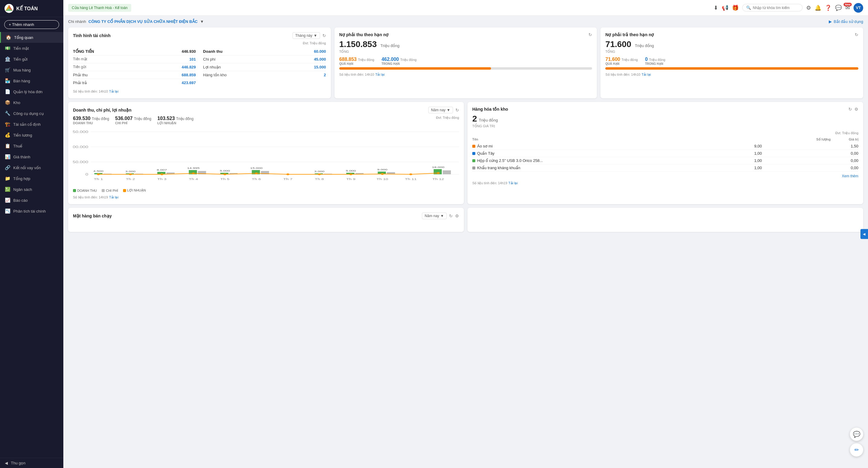 The image size is (868, 468). What do you see at coordinates (621, 64) in the screenshot?
I see `debt-pay-overdue-label: QUÁ HẠN` at bounding box center [621, 64].